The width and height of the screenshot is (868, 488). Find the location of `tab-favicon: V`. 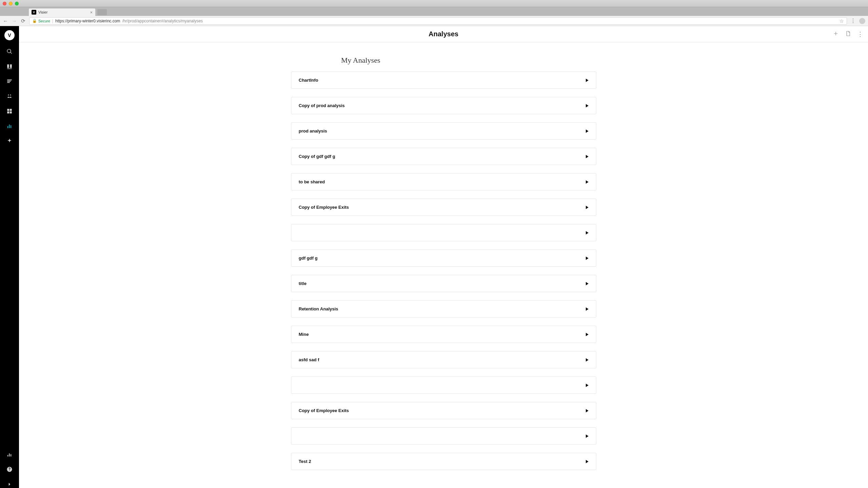

tab-favicon: V is located at coordinates (34, 12).